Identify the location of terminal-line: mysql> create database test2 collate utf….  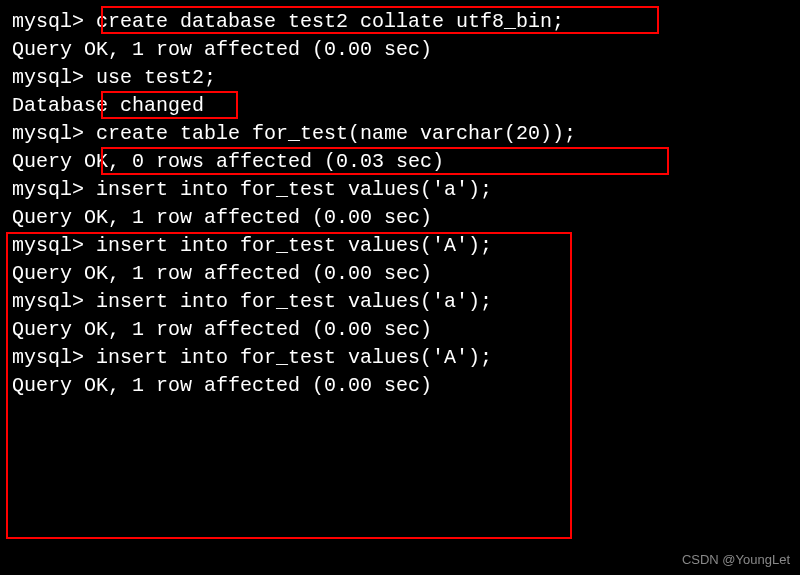
(400, 22).